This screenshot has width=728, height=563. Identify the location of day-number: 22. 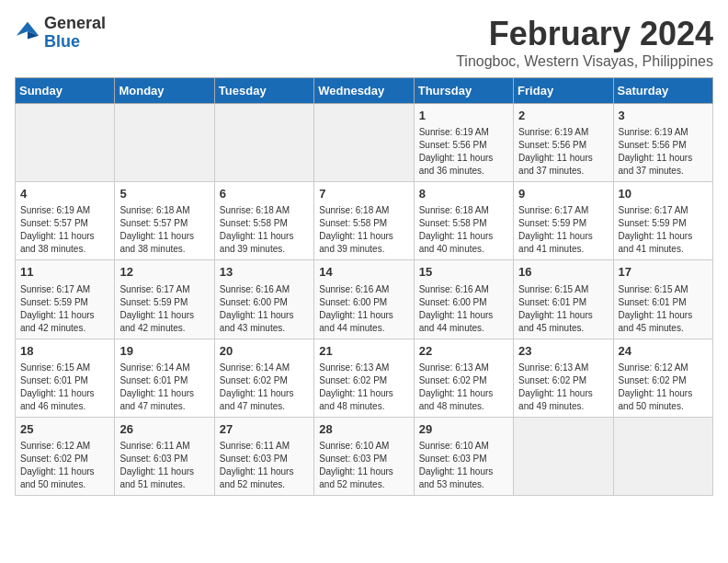
(463, 351).